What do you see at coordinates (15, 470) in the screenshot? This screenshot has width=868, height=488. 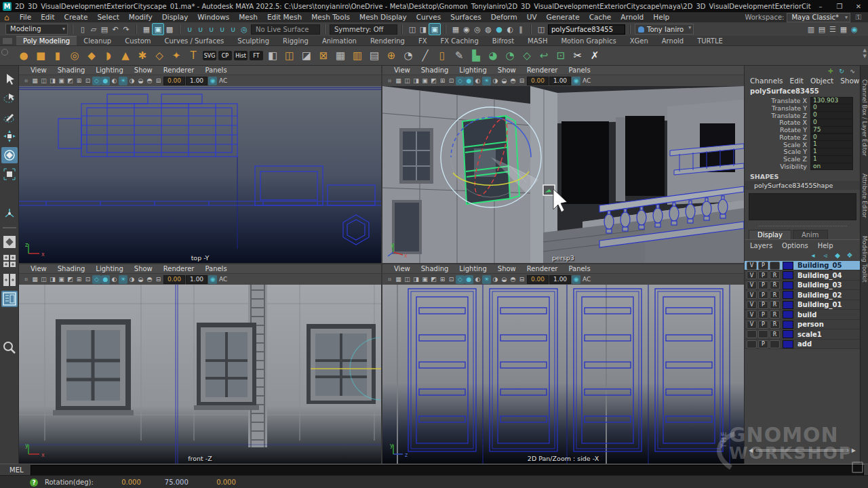 I see `mel-label: MEL` at bounding box center [15, 470].